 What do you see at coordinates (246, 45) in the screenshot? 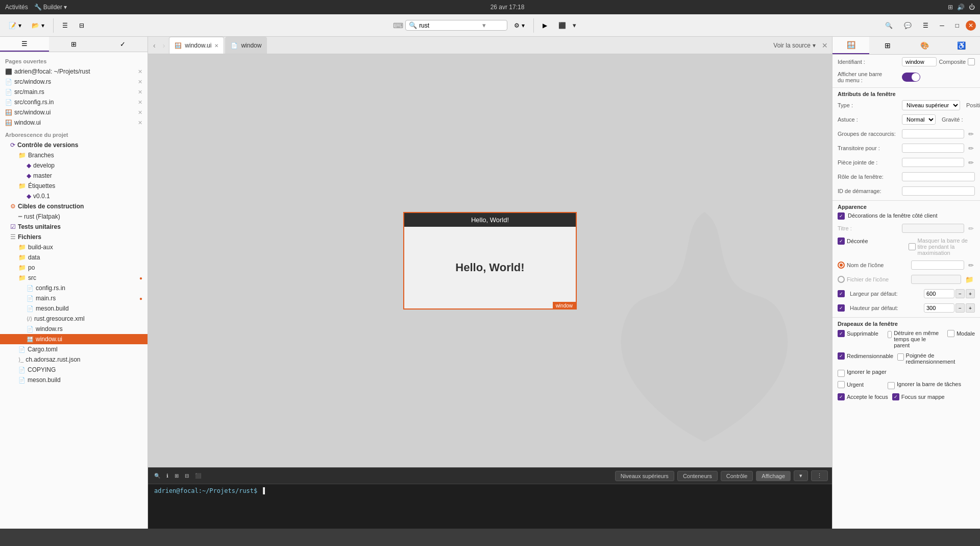
I see `tab-window: 📄 window` at bounding box center [246, 45].